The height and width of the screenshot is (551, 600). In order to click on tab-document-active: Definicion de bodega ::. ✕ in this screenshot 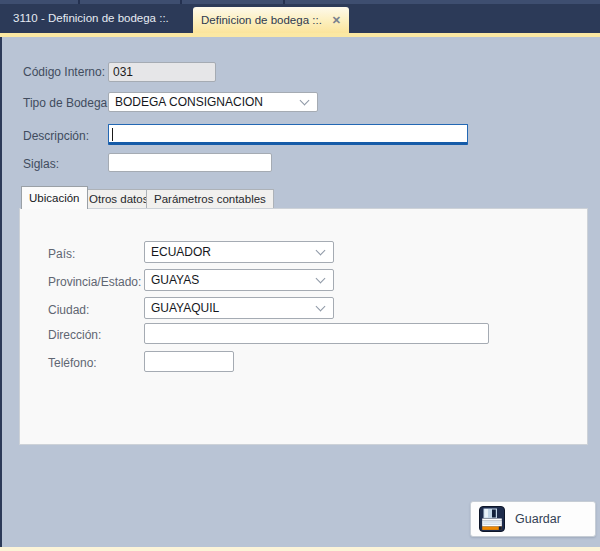, I will do `click(271, 20)`.